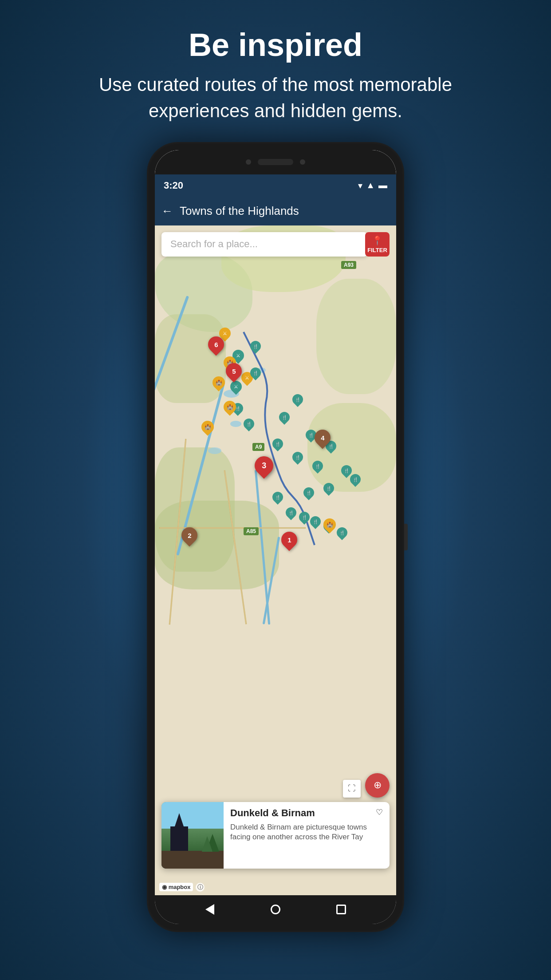 This screenshot has width=551, height=980. Describe the element at coordinates (378, 785) in the screenshot. I see `location-icon: ⊕` at that location.